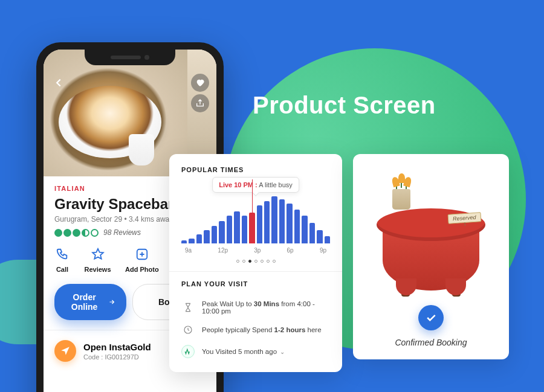 Image resolution: width=544 pixels, height=392 pixels. I want to click on plan-visit-label: PLAN YOUR VISIT, so click(256, 284).